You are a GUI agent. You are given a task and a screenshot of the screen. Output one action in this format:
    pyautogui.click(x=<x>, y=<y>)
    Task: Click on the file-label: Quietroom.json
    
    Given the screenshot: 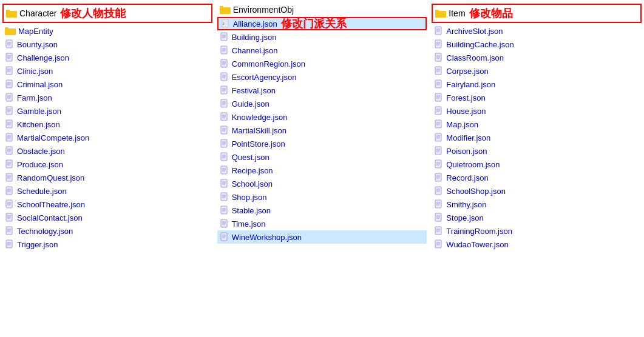 What is the action you would take?
    pyautogui.click(x=473, y=165)
    